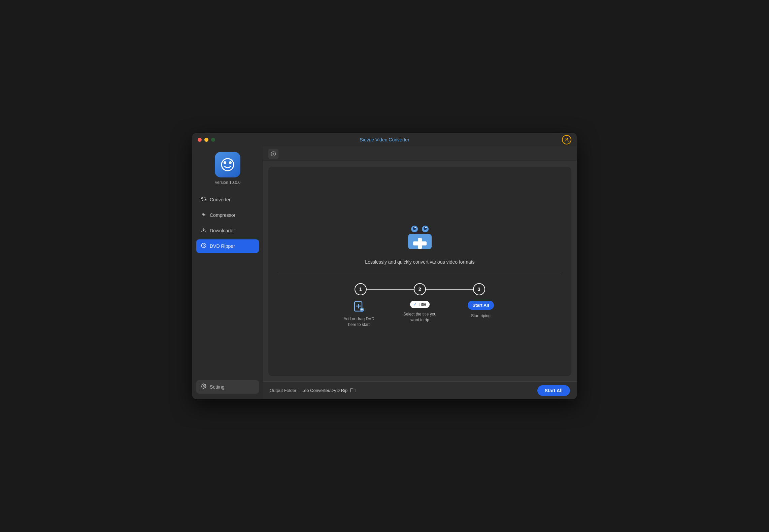 This screenshot has height=532, width=769. Describe the element at coordinates (204, 246) in the screenshot. I see `dvd-ripper-icon` at that location.